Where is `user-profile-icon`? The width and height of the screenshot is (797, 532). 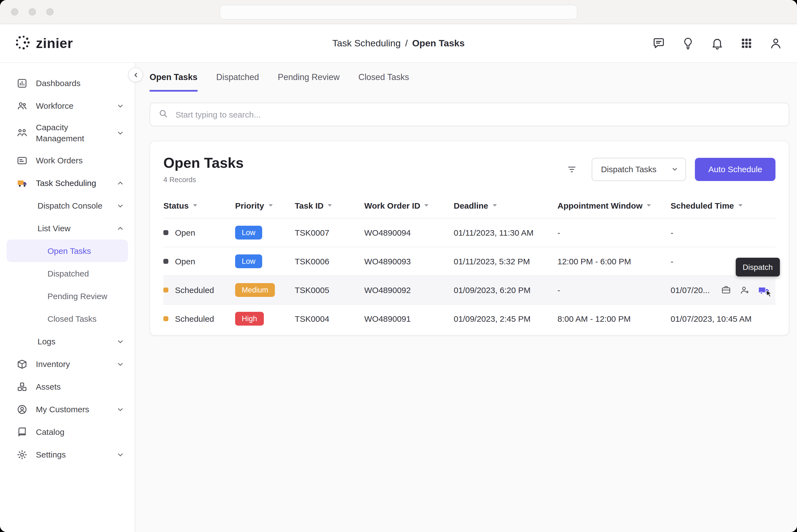 user-profile-icon is located at coordinates (776, 43).